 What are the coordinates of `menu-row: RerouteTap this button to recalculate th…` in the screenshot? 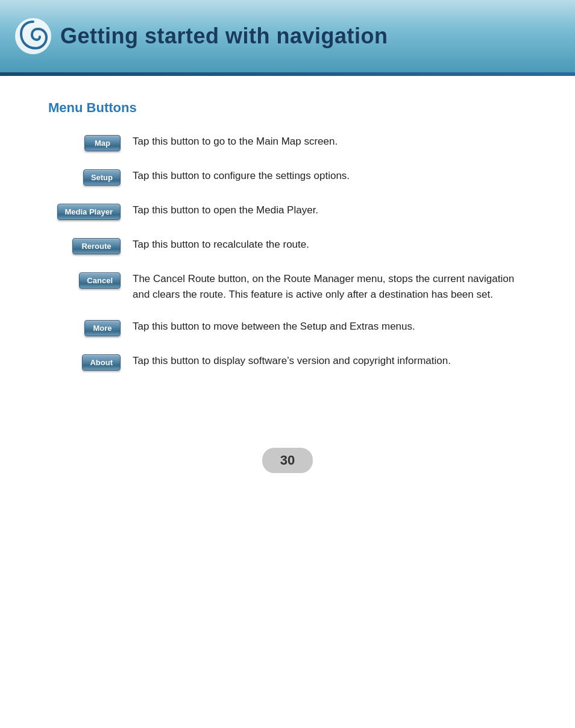 It's located at (288, 246).